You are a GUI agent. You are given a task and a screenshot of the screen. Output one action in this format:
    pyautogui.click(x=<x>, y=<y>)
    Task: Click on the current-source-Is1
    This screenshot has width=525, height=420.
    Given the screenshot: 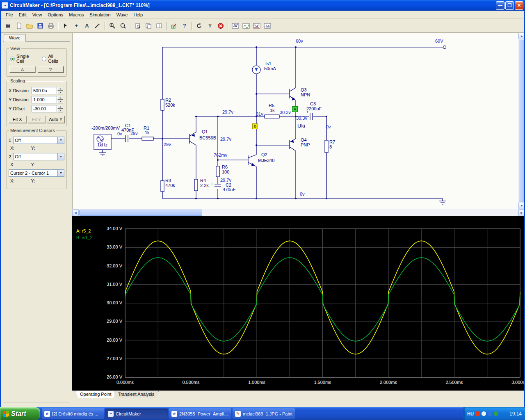 What is the action you would take?
    pyautogui.click(x=256, y=70)
    